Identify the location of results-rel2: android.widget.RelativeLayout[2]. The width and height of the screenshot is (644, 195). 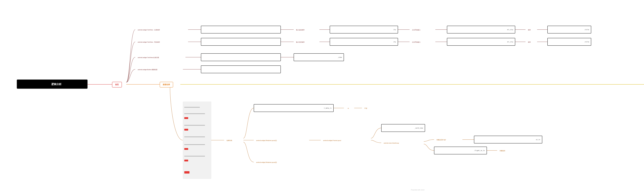
(266, 162).